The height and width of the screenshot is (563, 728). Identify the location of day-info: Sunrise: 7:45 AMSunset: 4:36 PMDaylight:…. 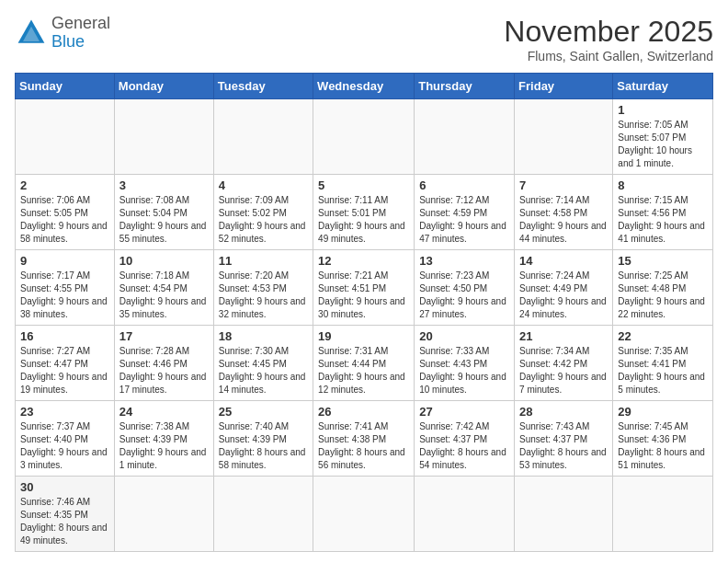
(663, 446).